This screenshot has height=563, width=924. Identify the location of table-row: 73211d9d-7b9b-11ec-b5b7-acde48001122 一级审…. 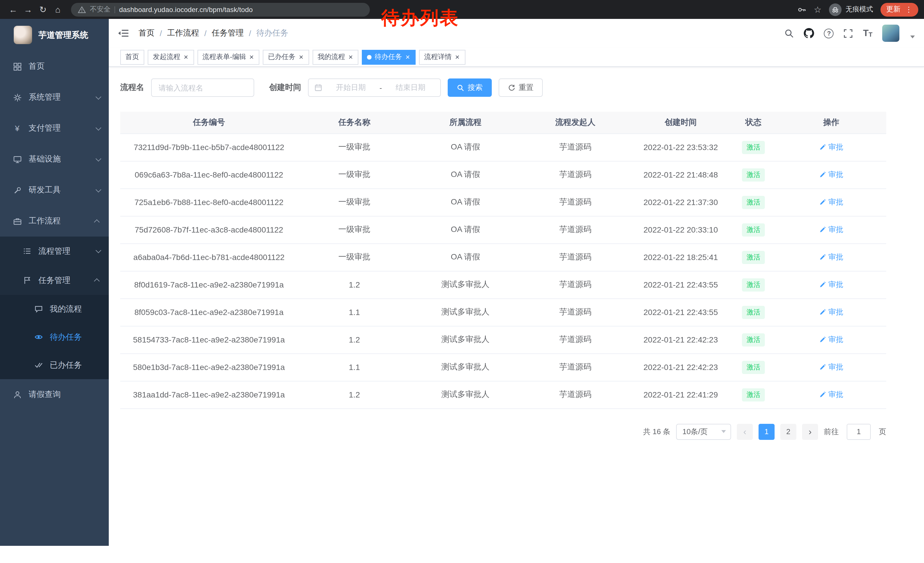
(503, 147).